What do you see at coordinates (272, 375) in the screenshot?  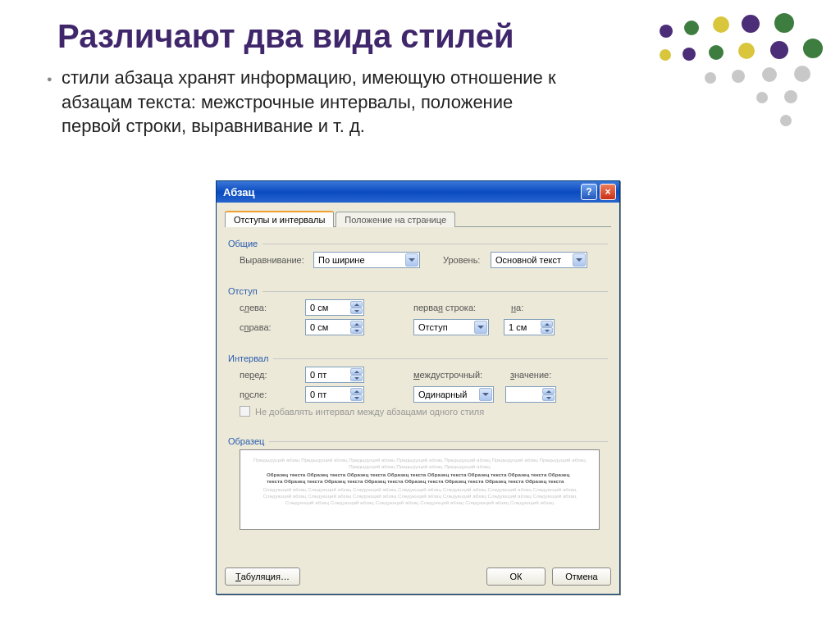 I see `before-label: перед:` at bounding box center [272, 375].